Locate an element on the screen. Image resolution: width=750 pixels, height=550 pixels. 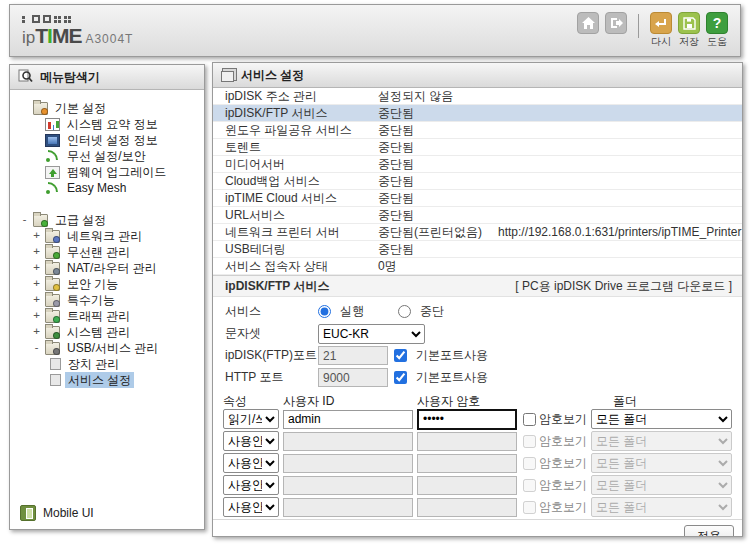
service-row: ipDISK 주소 관리설정되지 않음 is located at coordinates (478, 96).